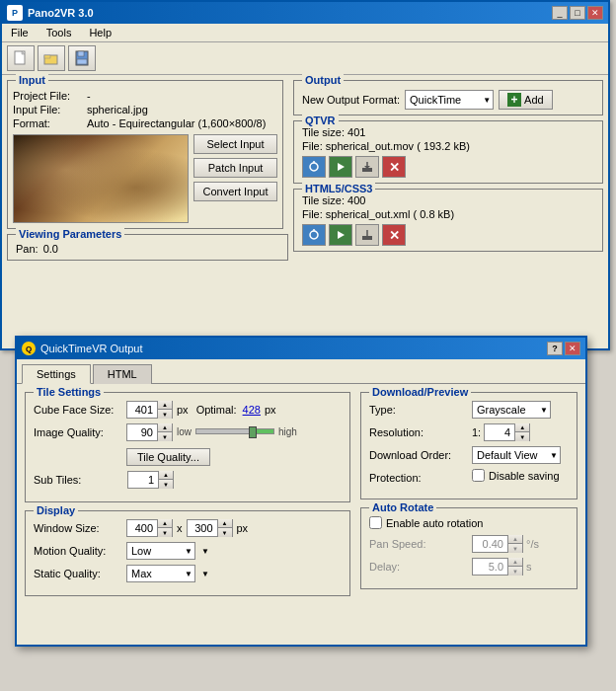 The height and width of the screenshot is (691, 616). What do you see at coordinates (469, 523) in the screenshot?
I see `enable-rotation-row: Enable auto rotation` at bounding box center [469, 523].